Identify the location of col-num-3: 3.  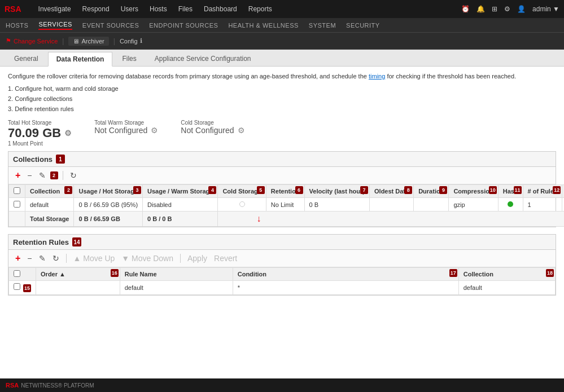
(137, 190).